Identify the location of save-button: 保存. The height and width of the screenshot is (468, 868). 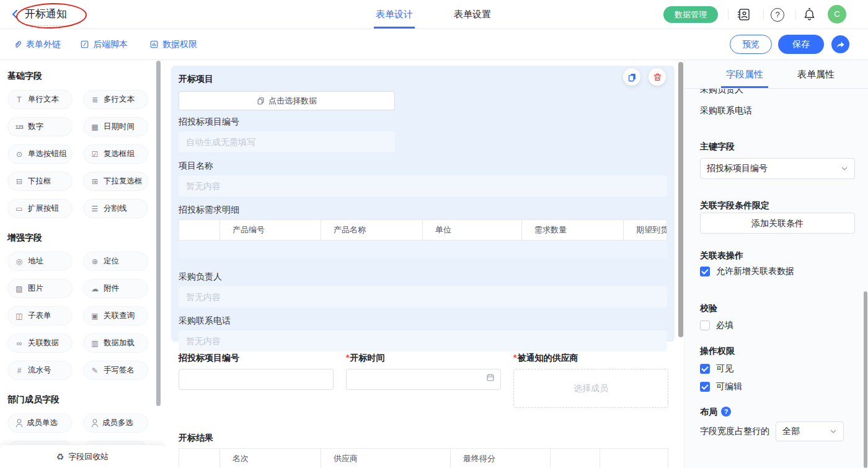
(801, 45).